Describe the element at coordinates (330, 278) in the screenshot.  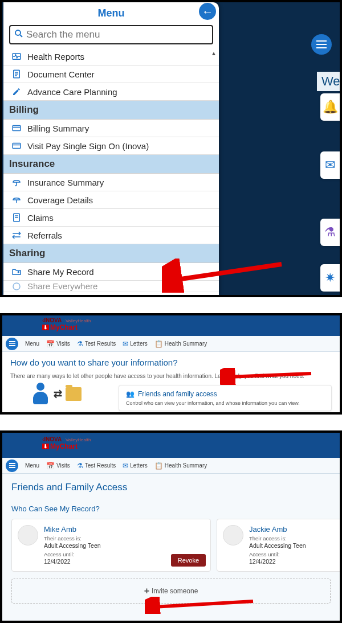
I see `virus-tile: ✷` at that location.